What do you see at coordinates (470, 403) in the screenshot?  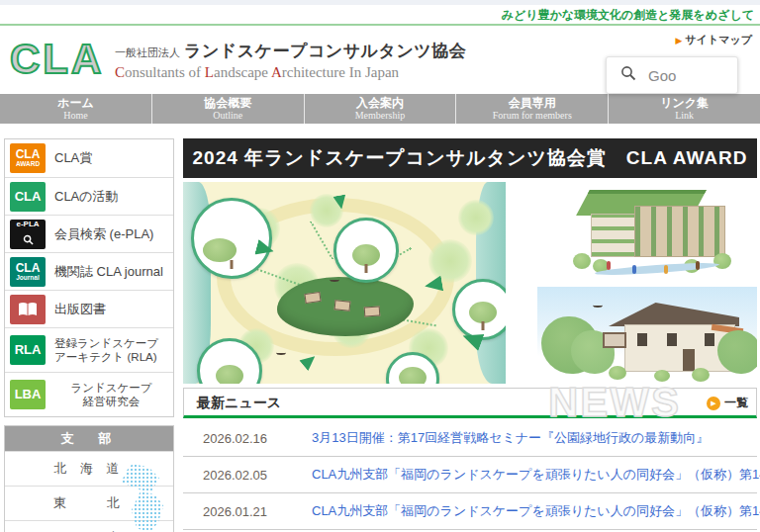 I see `news-header: NEWS 最新ニュース ▶ 一覧` at bounding box center [470, 403].